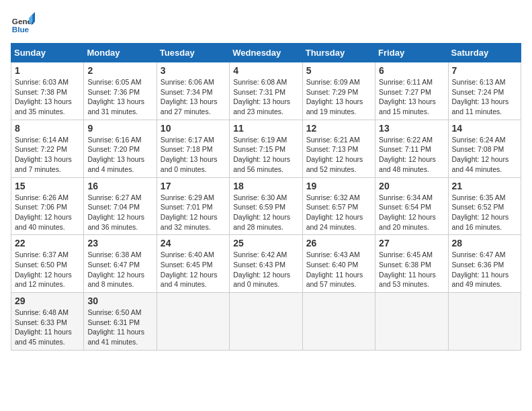 This screenshot has height=411, width=532. What do you see at coordinates (485, 212) in the screenshot?
I see `day-info: Sunrise: 6:35 AM Sunset: 6:52 PM Dayligh…` at bounding box center [485, 212].